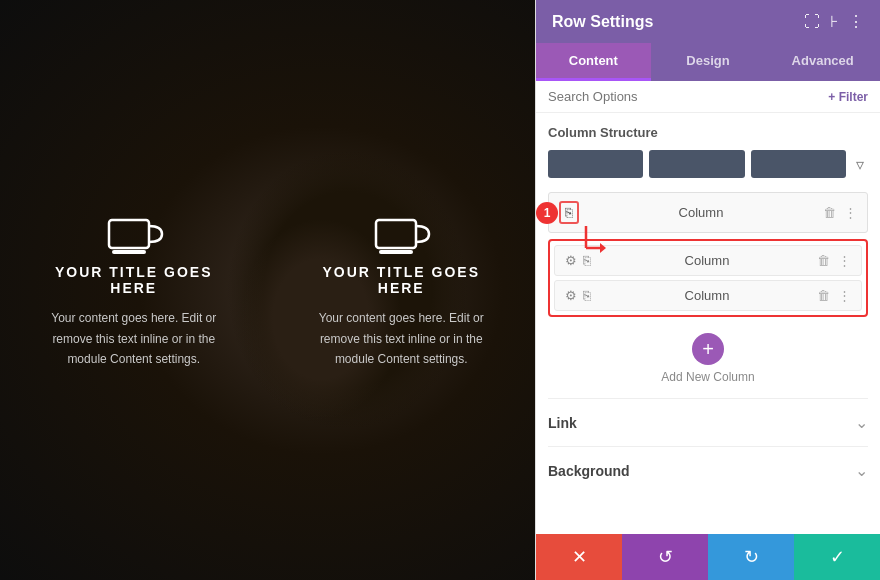 The width and height of the screenshot is (880, 580). Describe the element at coordinates (571, 260) in the screenshot. I see `gear-icon-1: ⚙` at that location.